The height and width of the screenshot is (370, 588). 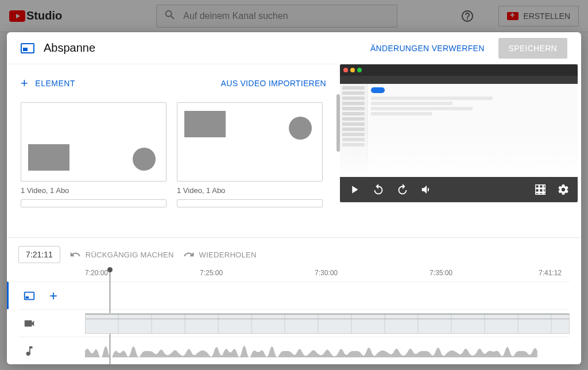 I want to click on audio-track-icon, so click(x=29, y=351).